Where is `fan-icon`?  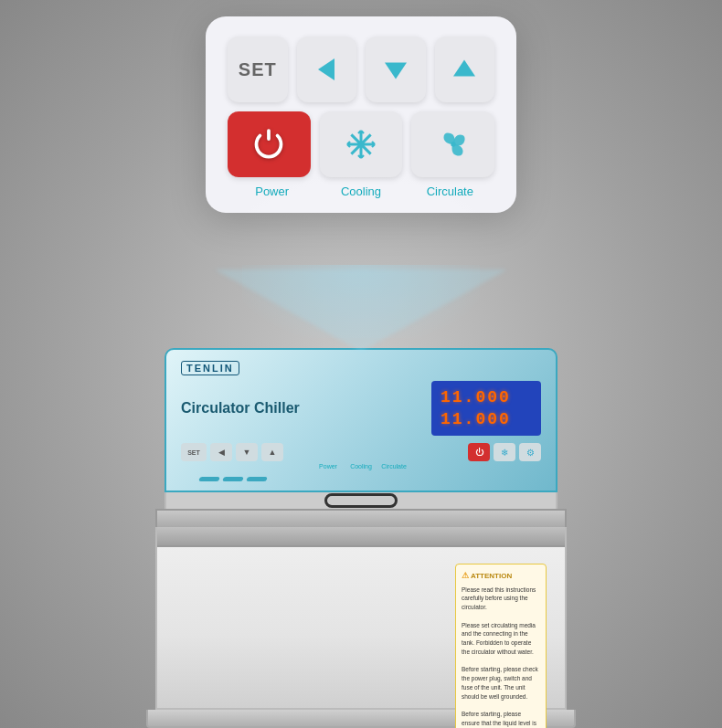
fan-icon is located at coordinates (453, 144).